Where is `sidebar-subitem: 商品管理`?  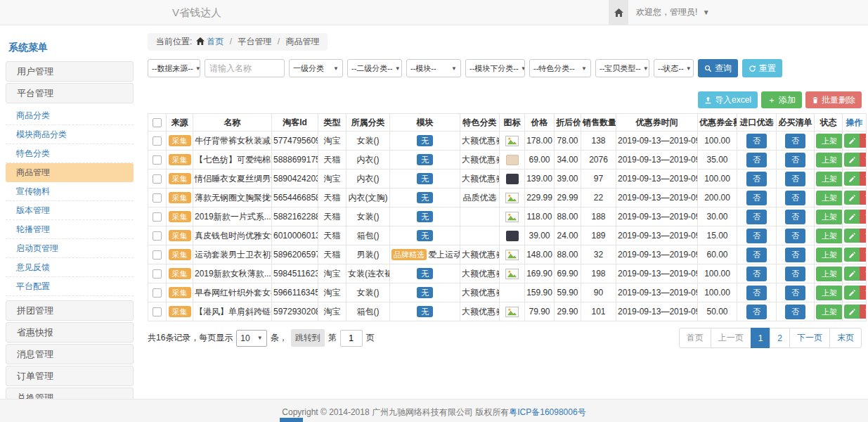 sidebar-subitem: 商品管理 is located at coordinates (70, 173).